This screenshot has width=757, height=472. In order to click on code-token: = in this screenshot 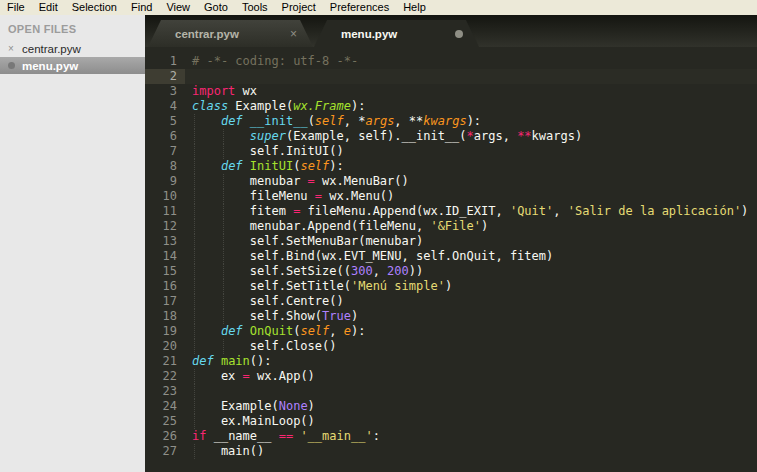, I will do `click(318, 196)`.